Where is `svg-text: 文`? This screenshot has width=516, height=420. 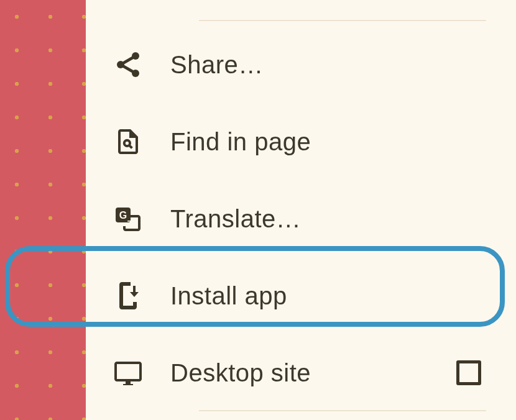
svg-text: 文 is located at coordinates (132, 224).